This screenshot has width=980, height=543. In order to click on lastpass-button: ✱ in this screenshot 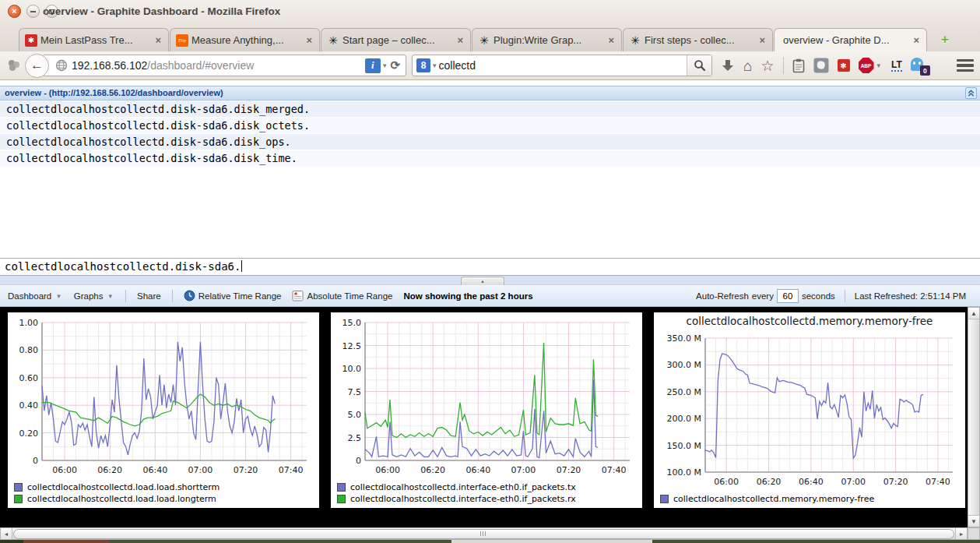, I will do `click(844, 65)`.